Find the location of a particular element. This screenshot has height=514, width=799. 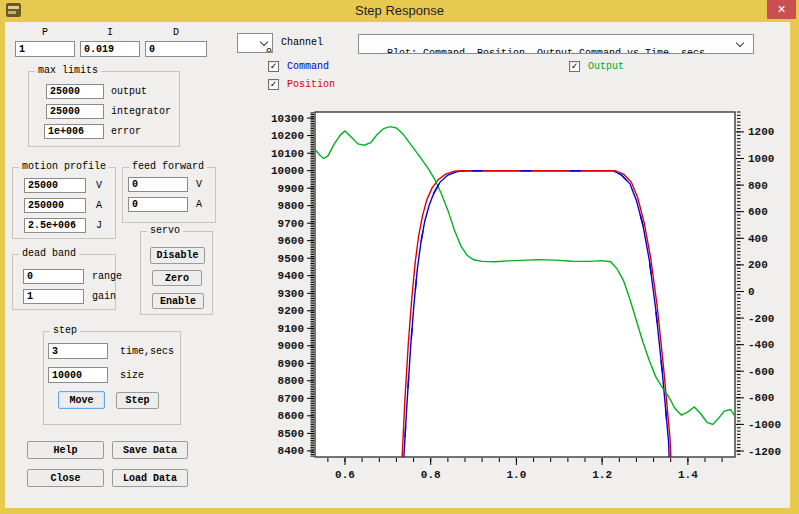

step-size-label: size is located at coordinates (132, 376).